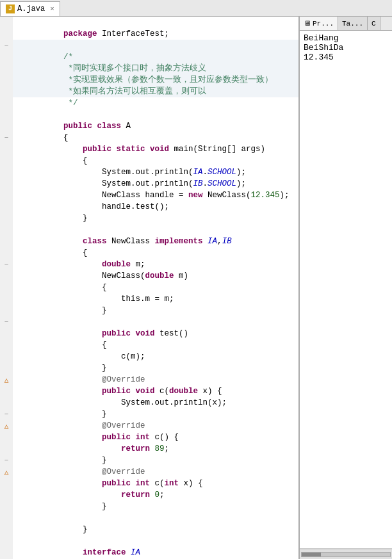 The image size is (392, 559). I want to click on right-tab-ta-label: Ta..., so click(352, 24).